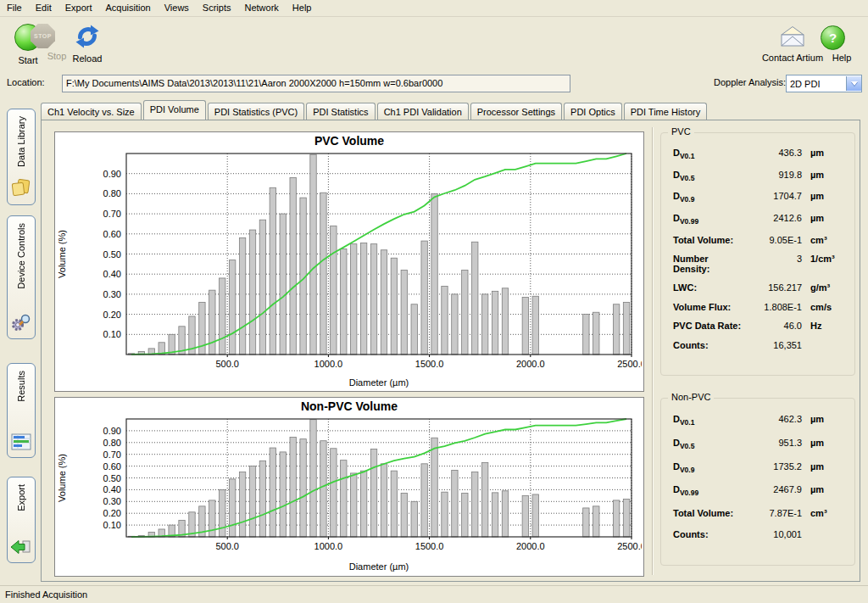 This screenshot has height=603, width=868. What do you see at coordinates (341, 111) in the screenshot?
I see `tab-pdi-statistics: PDI Statistics` at bounding box center [341, 111].